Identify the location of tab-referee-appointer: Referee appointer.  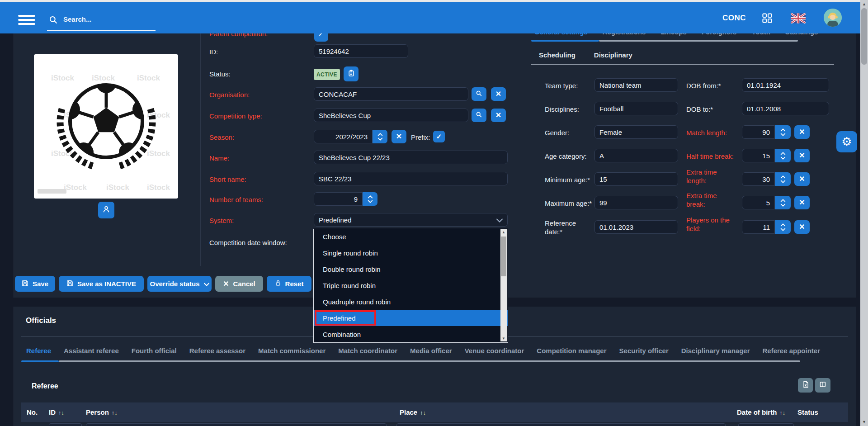
(791, 351).